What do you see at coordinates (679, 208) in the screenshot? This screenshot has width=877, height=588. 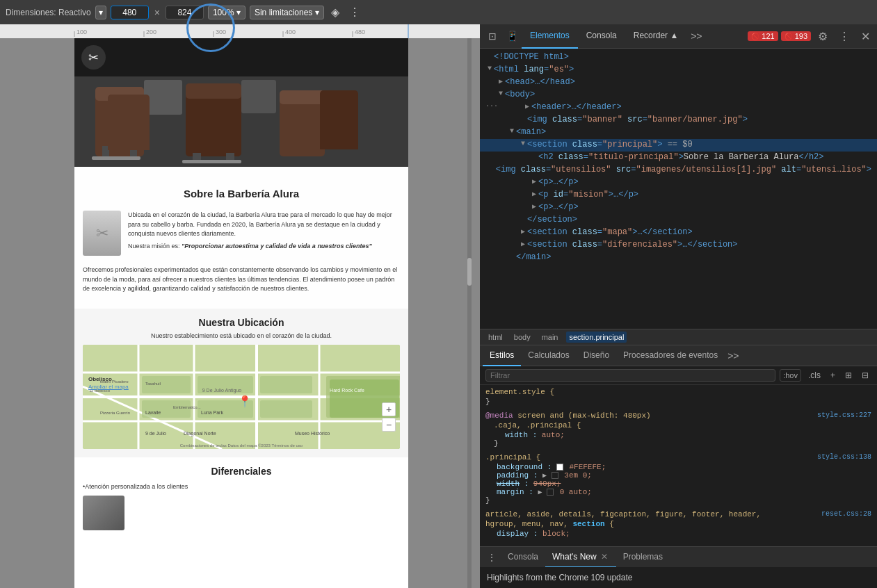 I see `html-line-p2: <p>…</p>` at bounding box center [679, 208].